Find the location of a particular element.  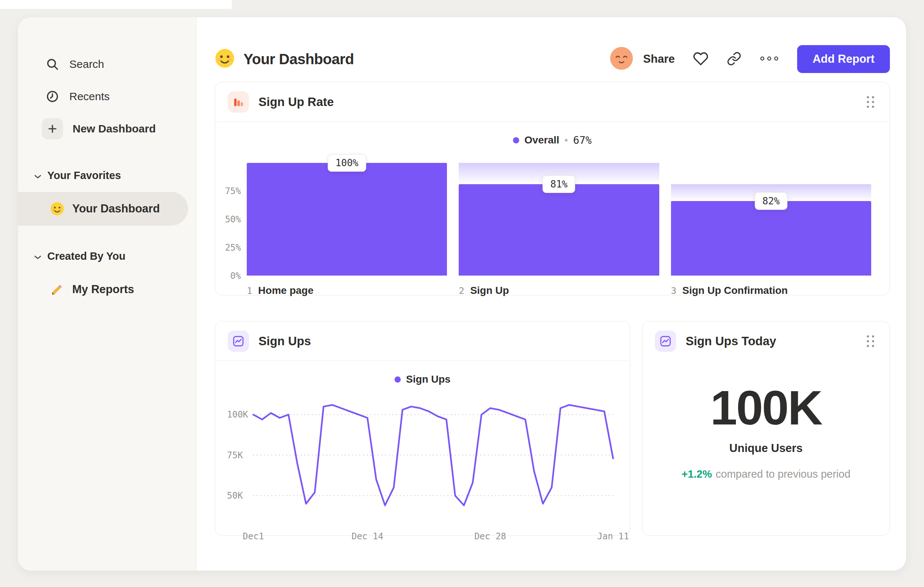

sidebar-item-label: Your Dashboard is located at coordinates (116, 209).